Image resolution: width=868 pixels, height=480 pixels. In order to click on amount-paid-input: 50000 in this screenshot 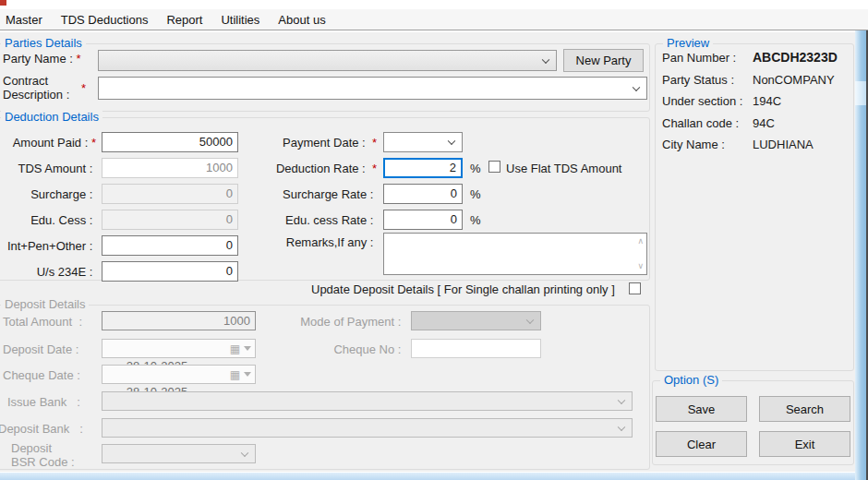, I will do `click(170, 142)`.